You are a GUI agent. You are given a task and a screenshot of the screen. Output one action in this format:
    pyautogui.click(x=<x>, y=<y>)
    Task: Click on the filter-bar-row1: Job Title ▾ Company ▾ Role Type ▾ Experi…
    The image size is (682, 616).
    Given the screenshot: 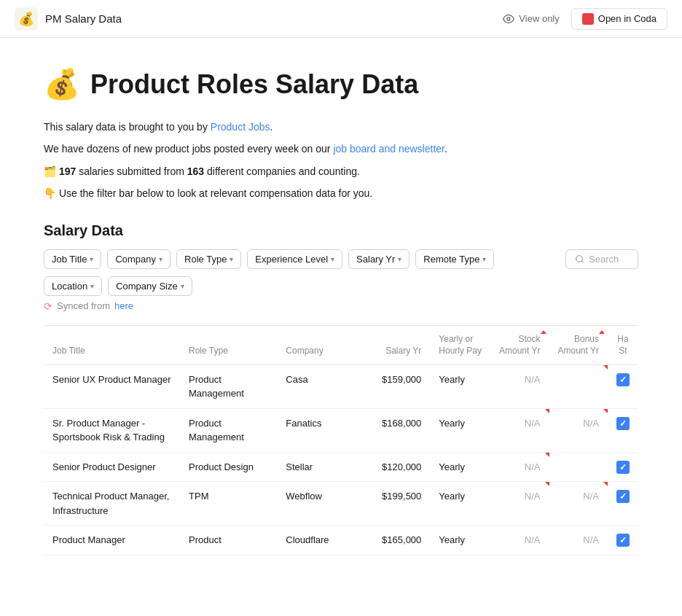 What is the action you would take?
    pyautogui.click(x=341, y=260)
    